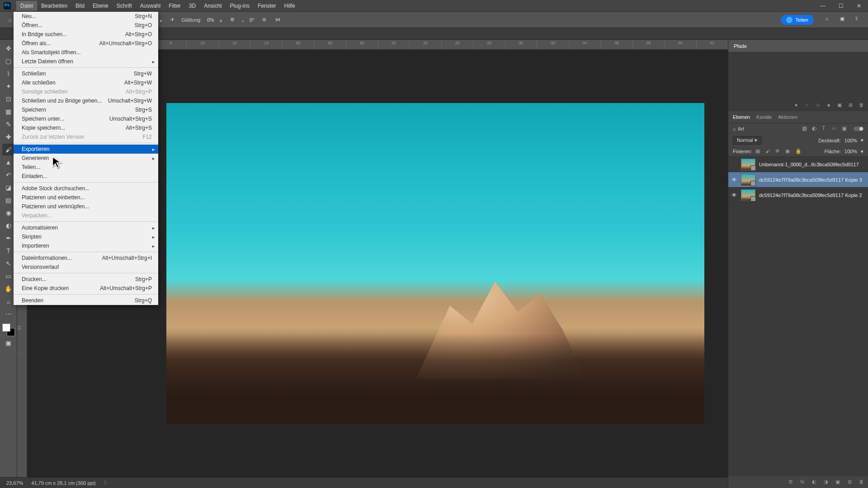 Image resolution: width=868 pixels, height=488 pixels. I want to click on move-tool: ✥, so click(9, 48).